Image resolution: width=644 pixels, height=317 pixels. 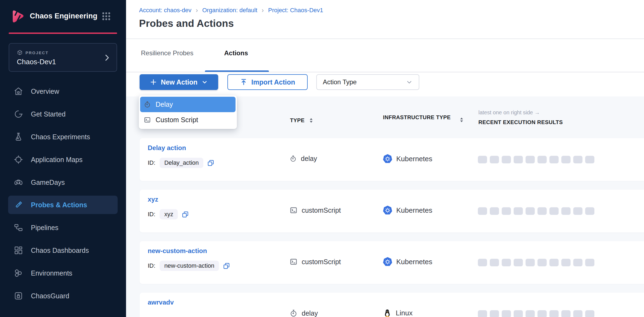 I want to click on infrastructure-cell: Linux, so click(x=398, y=313).